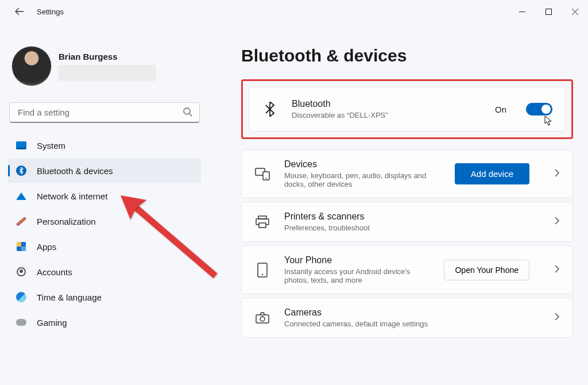 Image resolution: width=588 pixels, height=385 pixels. What do you see at coordinates (357, 260) in the screenshot?
I see `your-phone-title: Your Phone` at bounding box center [357, 260].